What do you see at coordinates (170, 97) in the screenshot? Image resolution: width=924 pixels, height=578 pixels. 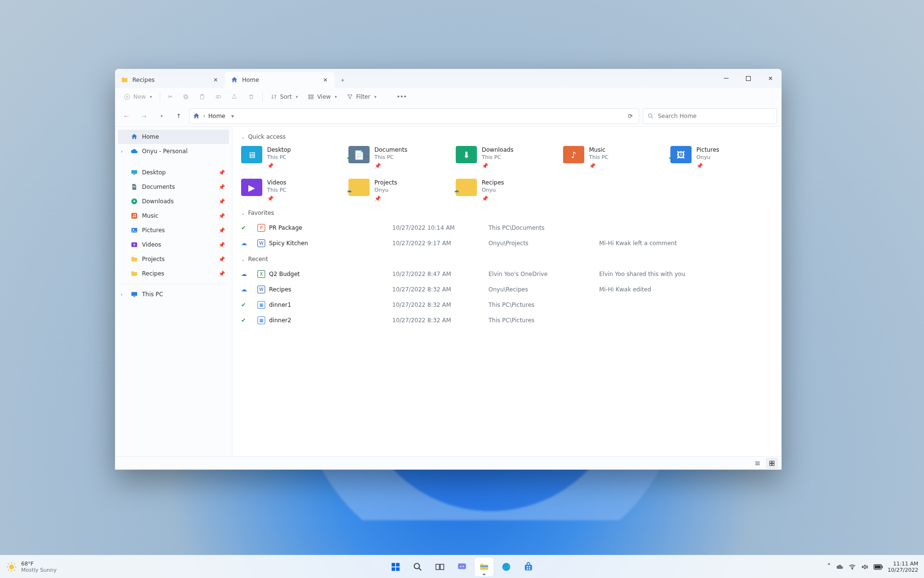 I see `scissors-icon: ✂` at bounding box center [170, 97].